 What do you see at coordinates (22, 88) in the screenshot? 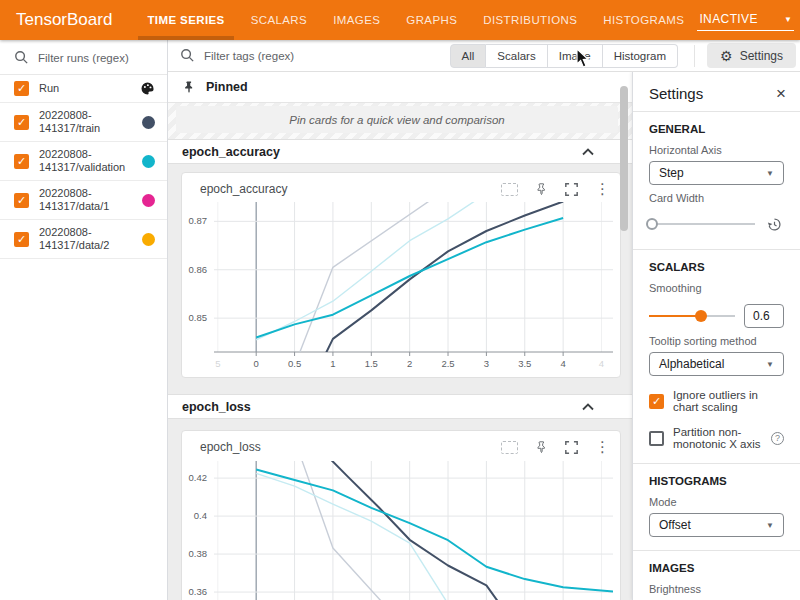
I see `select-all-runs-checkbox: ✓` at bounding box center [22, 88].